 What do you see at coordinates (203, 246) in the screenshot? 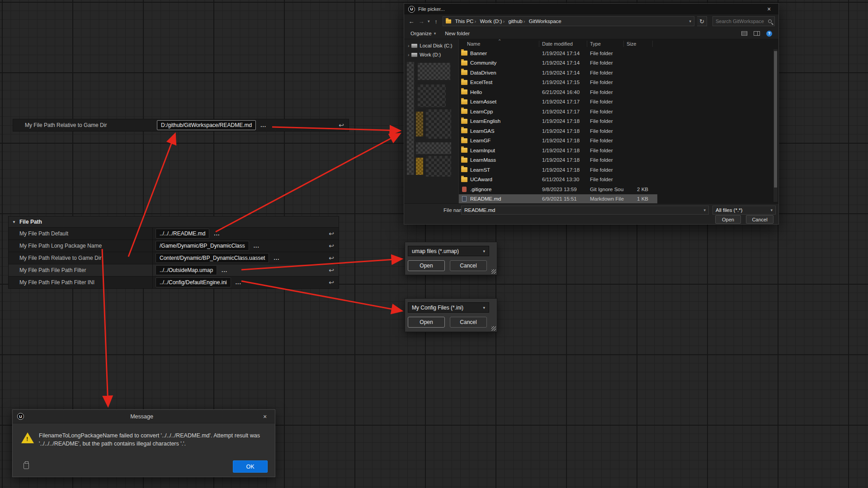
I see `property-value-box: /Game/Dynamic/BP_DynamicClass` at bounding box center [203, 246].